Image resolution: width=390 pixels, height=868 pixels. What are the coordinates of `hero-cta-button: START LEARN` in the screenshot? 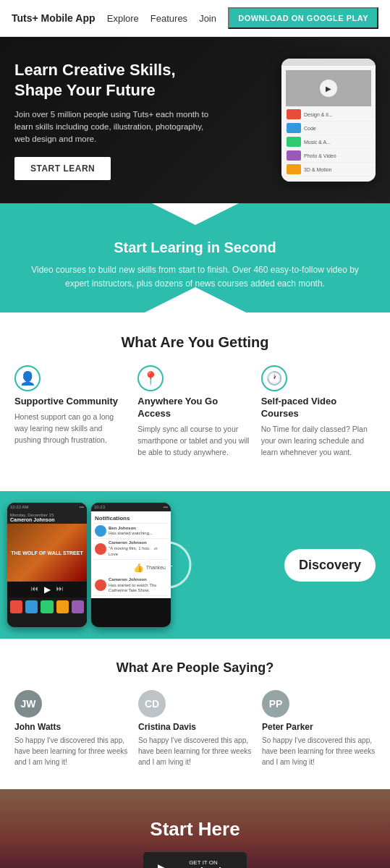 It's located at (62, 169).